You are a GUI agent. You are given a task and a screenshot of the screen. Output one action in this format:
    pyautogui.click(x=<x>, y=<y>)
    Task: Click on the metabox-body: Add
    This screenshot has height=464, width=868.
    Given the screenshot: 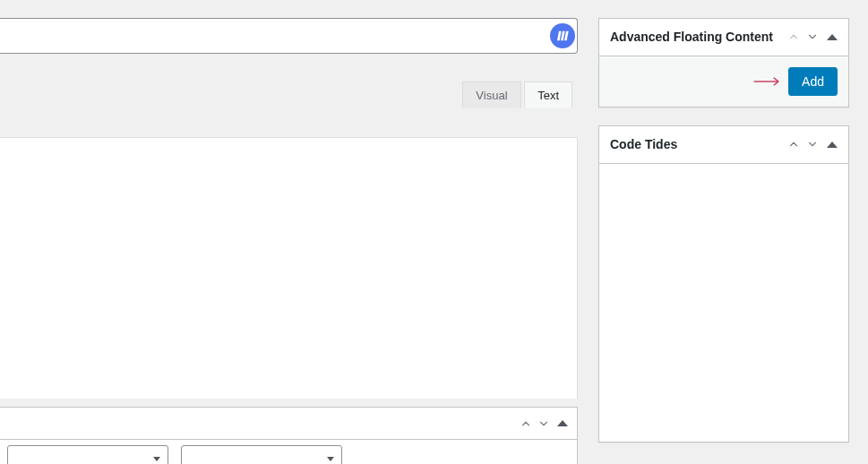 What is the action you would take?
    pyautogui.click(x=724, y=82)
    